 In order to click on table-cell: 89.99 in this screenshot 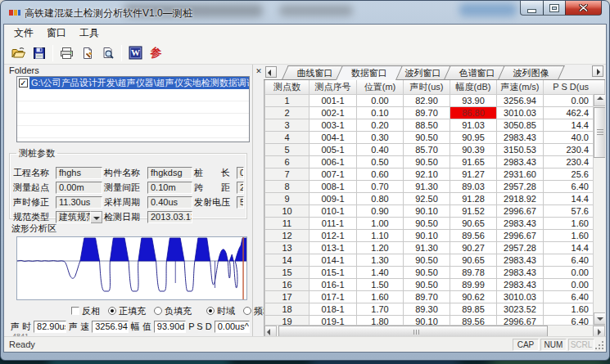, I will do `click(473, 285)`.